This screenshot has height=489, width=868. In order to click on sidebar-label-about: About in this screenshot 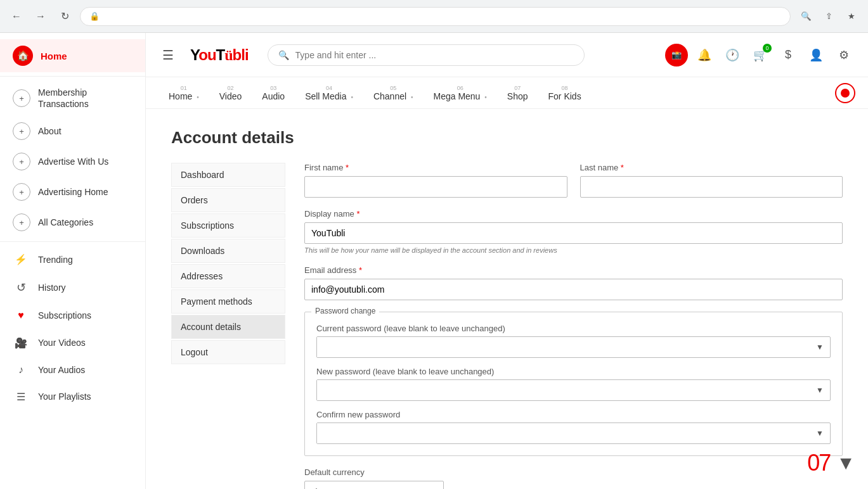, I will do `click(49, 131)`.